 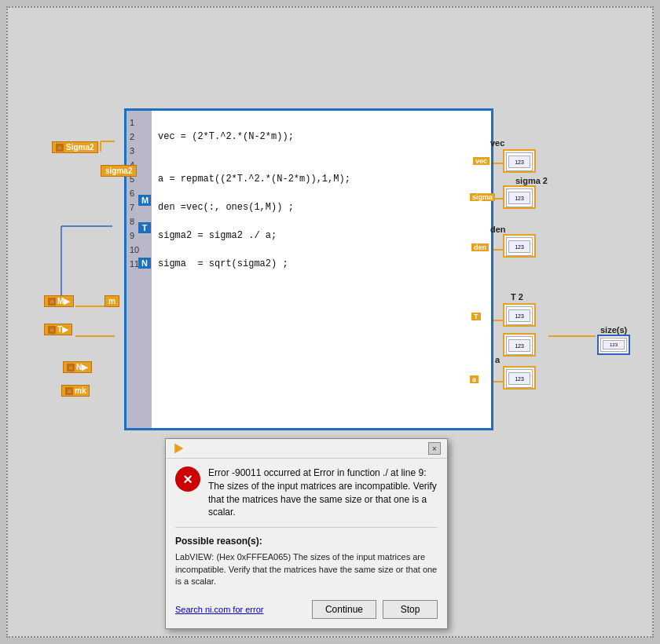 What do you see at coordinates (519, 246) in the screenshot?
I see `den-component: 123` at bounding box center [519, 246].